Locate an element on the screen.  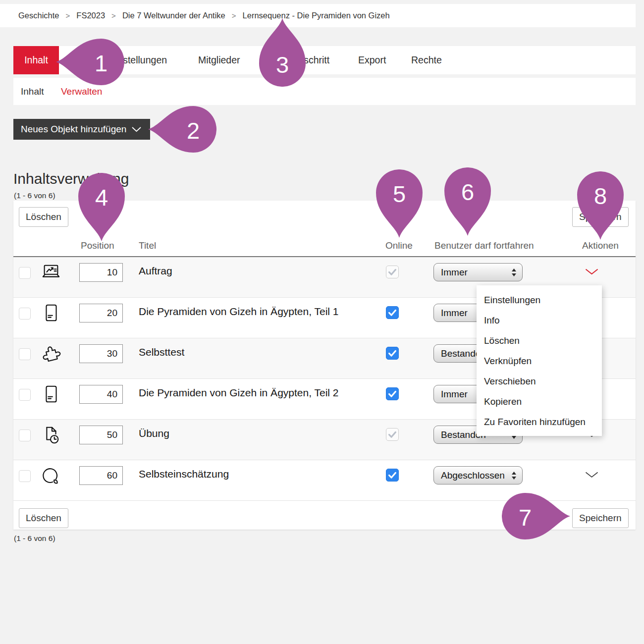
delete-button-top: Löschen is located at coordinates (44, 217).